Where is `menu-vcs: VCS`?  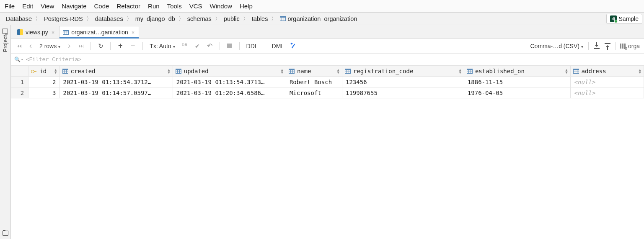 menu-vcs: VCS is located at coordinates (196, 6).